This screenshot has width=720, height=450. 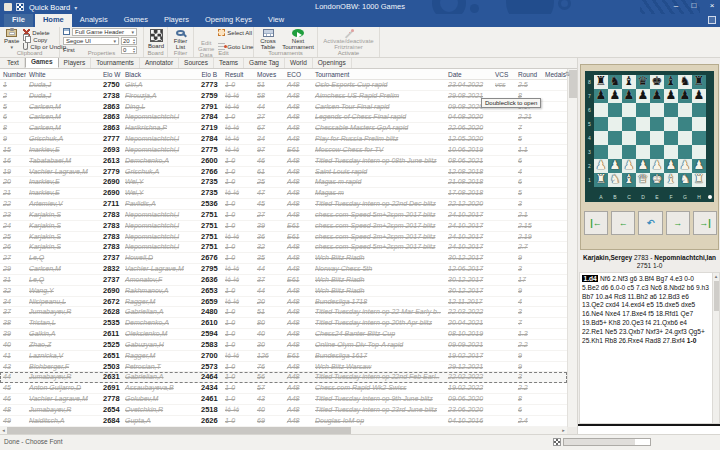 What do you see at coordinates (590, 278) in the screenshot?
I see `current-move: 1.d4` at bounding box center [590, 278].